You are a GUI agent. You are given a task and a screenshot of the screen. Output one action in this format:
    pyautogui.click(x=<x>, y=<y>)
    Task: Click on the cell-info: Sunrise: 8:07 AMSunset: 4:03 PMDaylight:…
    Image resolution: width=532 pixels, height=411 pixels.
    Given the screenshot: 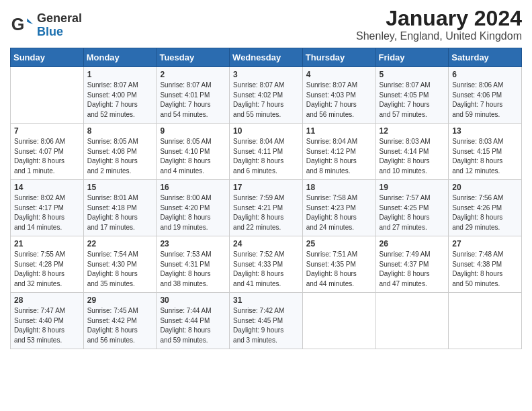 What is the action you would take?
    pyautogui.click(x=339, y=100)
    